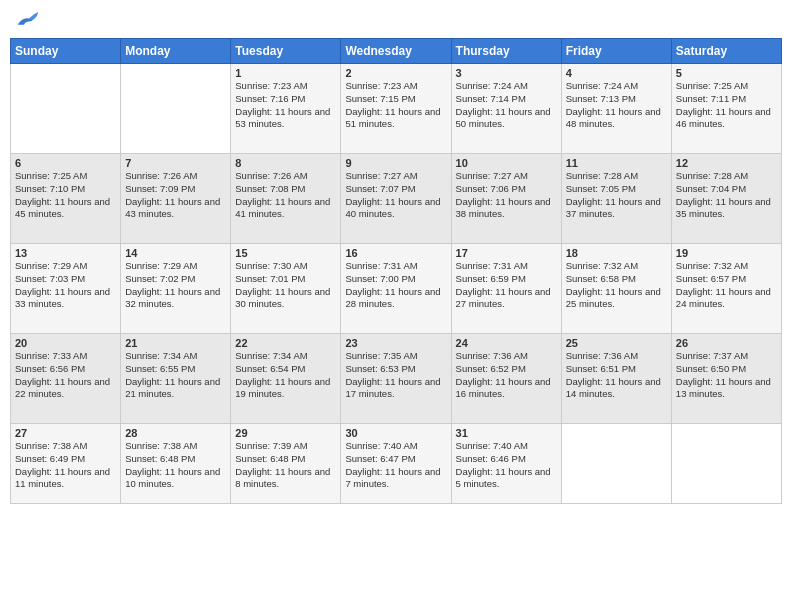 This screenshot has width=792, height=612. What do you see at coordinates (286, 52) in the screenshot?
I see `calendar-header-tuesday: Tuesday` at bounding box center [286, 52].